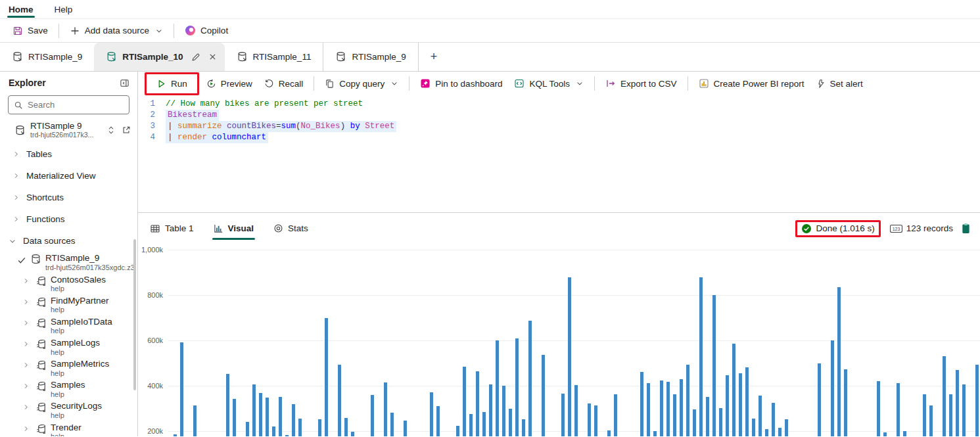 The width and height of the screenshot is (980, 437). I want to click on clipboard-icon, so click(966, 229).